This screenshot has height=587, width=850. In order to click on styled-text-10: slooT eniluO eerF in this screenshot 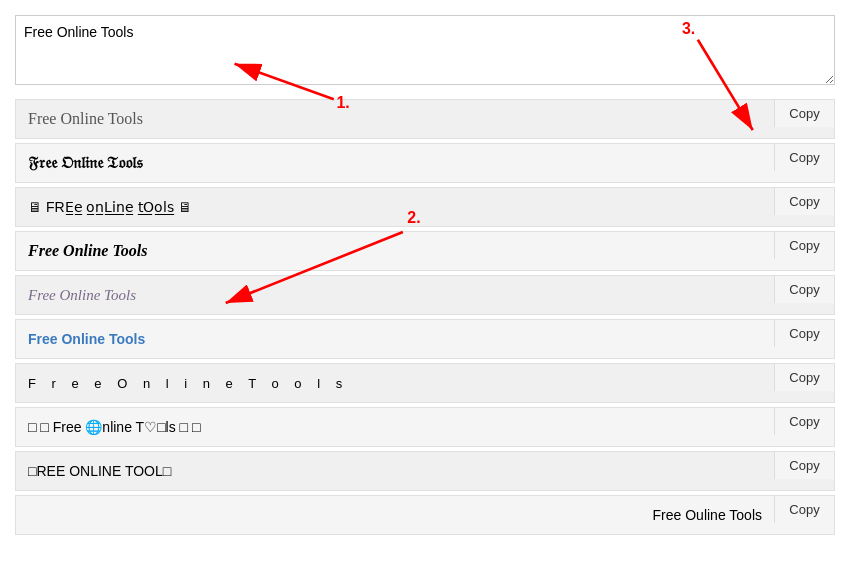, I will do `click(395, 515)`.